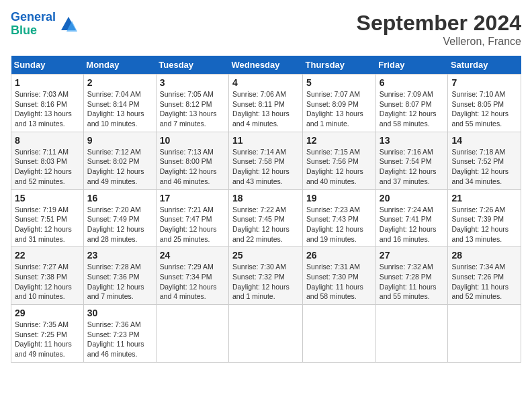 Image resolution: width=532 pixels, height=411 pixels. What do you see at coordinates (120, 198) in the screenshot?
I see `day-number: 16` at bounding box center [120, 198].